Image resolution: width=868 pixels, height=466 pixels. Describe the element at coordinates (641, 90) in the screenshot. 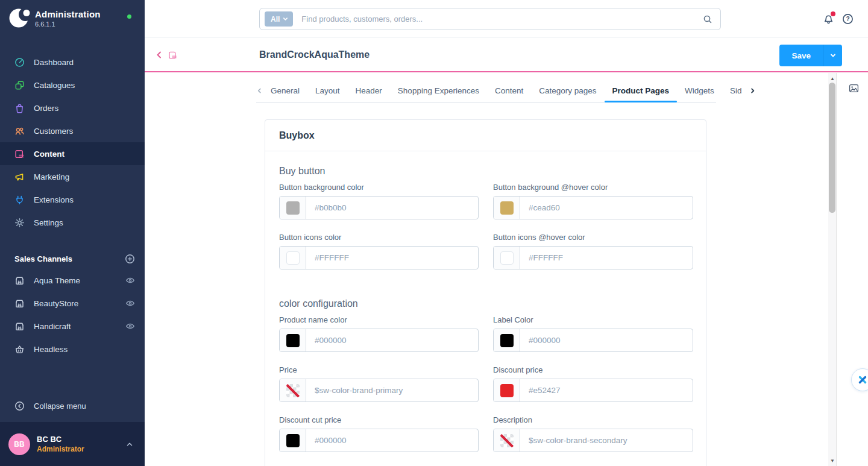

I see `tab-product-pages: Product Pages` at that location.